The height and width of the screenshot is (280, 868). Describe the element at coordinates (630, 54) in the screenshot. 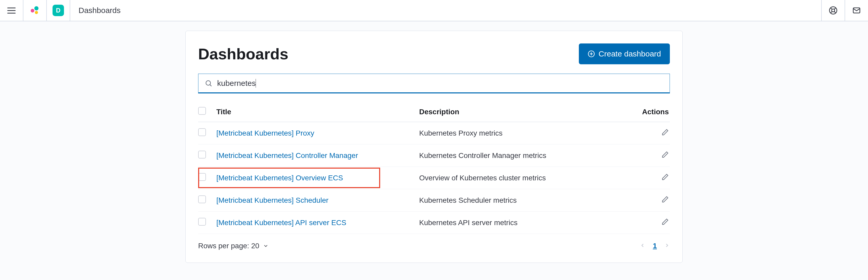

I see `create-dashboard-label: Create dashboard` at that location.